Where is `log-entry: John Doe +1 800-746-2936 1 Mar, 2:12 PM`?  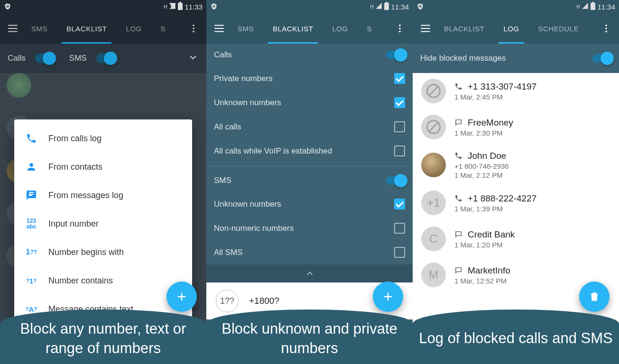
log-entry: John Doe +1 800-746-2936 1 Mar, 2:12 PM is located at coordinates (516, 165).